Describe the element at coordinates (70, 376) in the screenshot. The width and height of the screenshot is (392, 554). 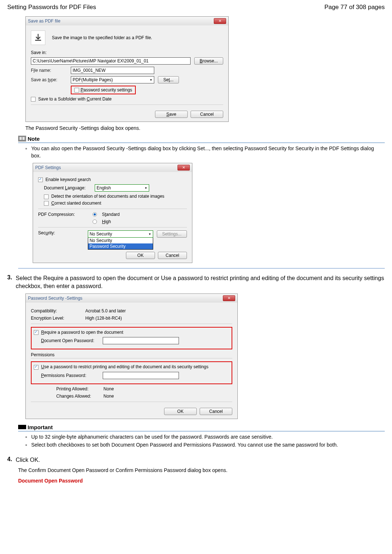
I see `perm-pw-label: Permissions Password:` at that location.